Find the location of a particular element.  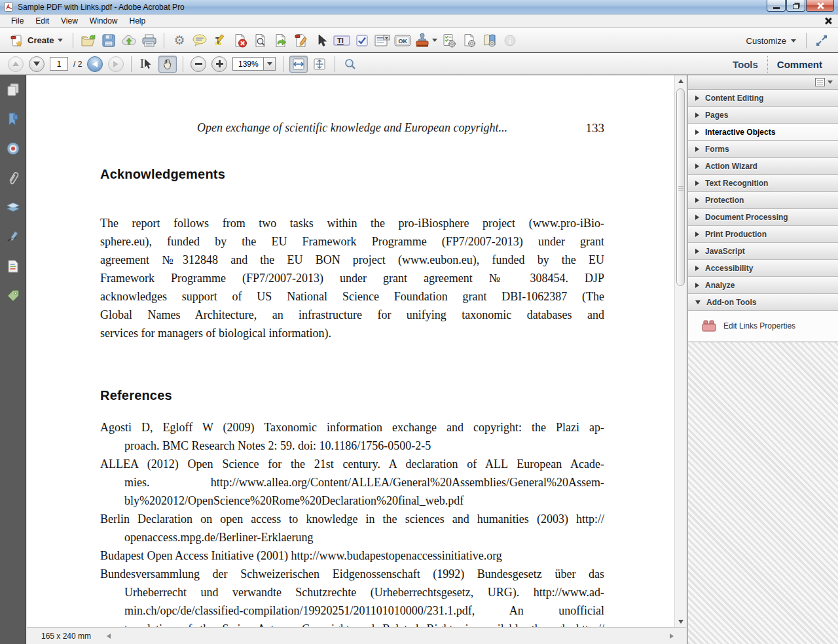

marquee-zoom-button is located at coordinates (350, 64).